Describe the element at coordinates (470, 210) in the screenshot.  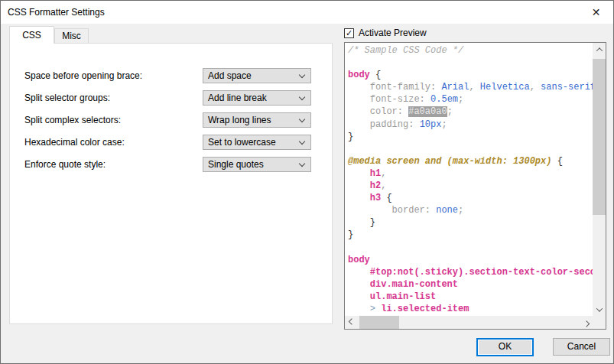
I see `code-line: border: none;` at that location.